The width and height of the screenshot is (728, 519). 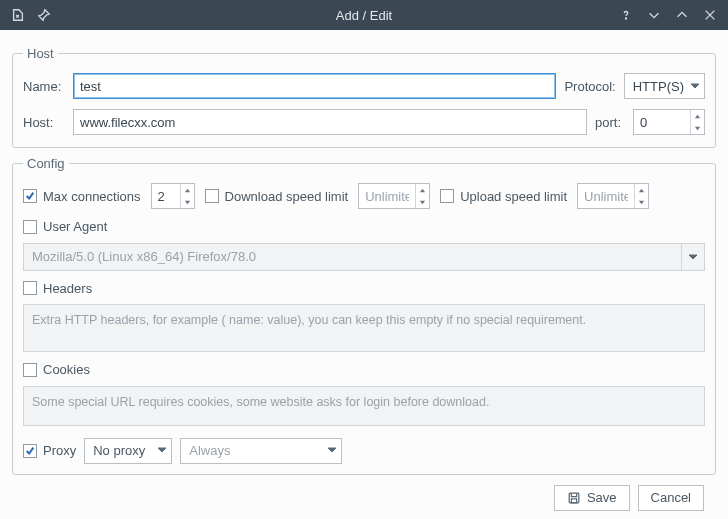 I want to click on save-icon, so click(x=574, y=498).